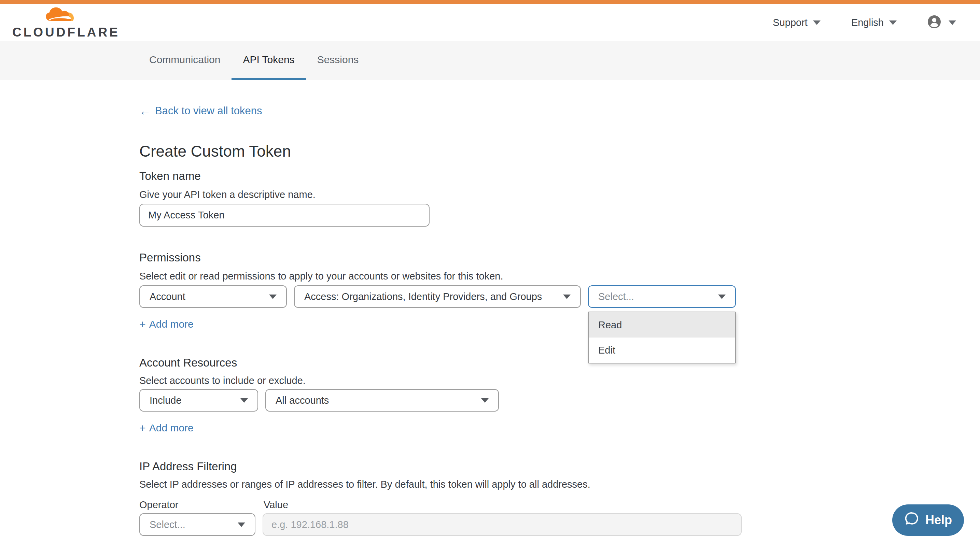 The height and width of the screenshot is (544, 980). What do you see at coordinates (542, 505) in the screenshot?
I see `ip-filtering-labels: Operator Value` at bounding box center [542, 505].